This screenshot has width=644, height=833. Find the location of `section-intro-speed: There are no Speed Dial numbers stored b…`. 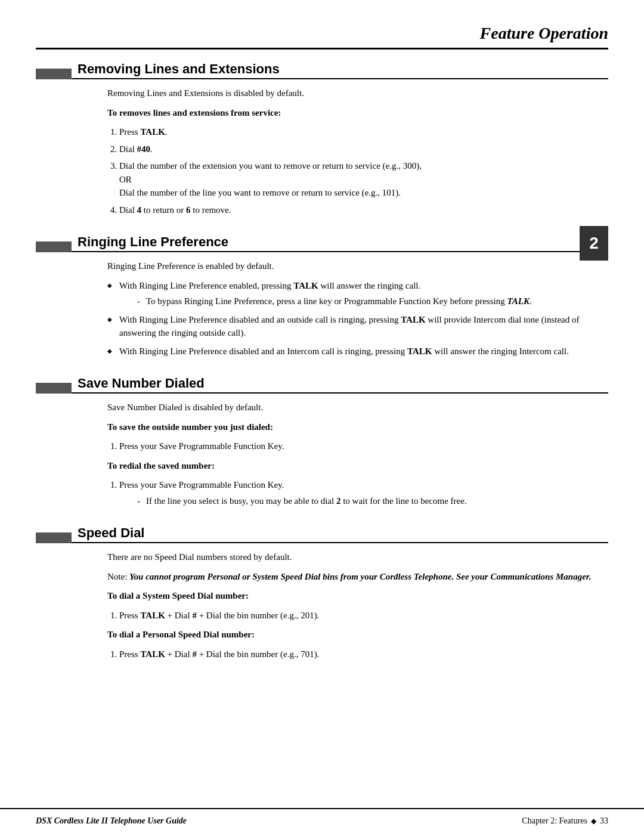

section-intro-speed: There are no Speed Dial numbers stored b… is located at coordinates (358, 557).